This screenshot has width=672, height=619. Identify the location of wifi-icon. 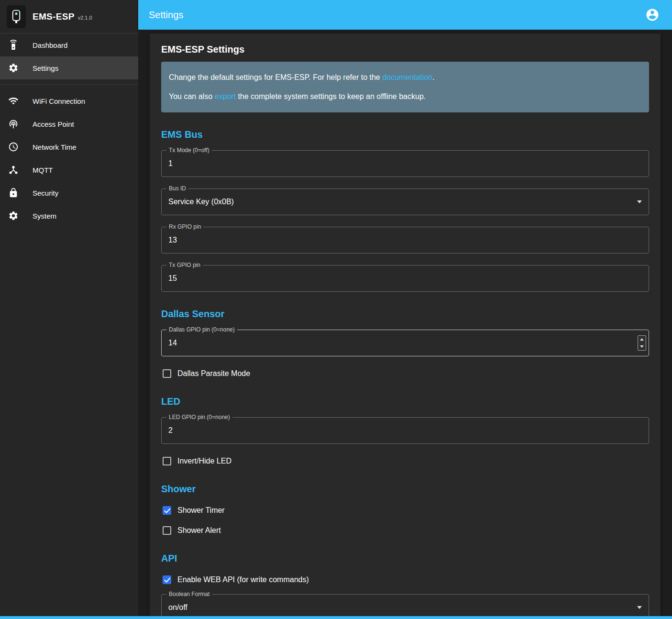
(13, 101).